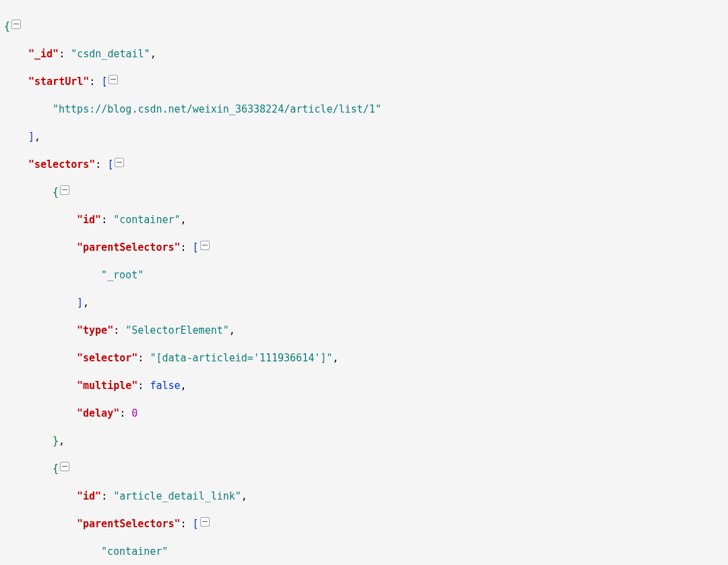 The image size is (728, 565). Describe the element at coordinates (364, 414) in the screenshot. I see `line-sel0-delay: "delay": 0` at that location.